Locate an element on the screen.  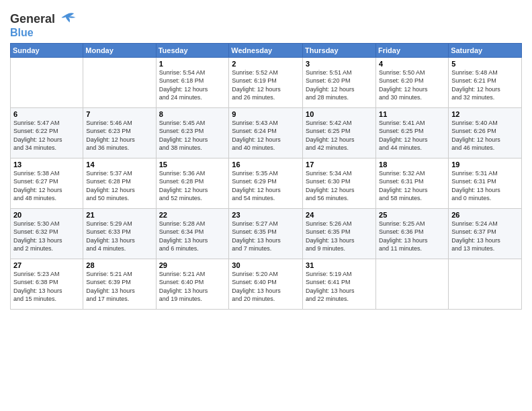
day-number: 17 is located at coordinates (339, 165).